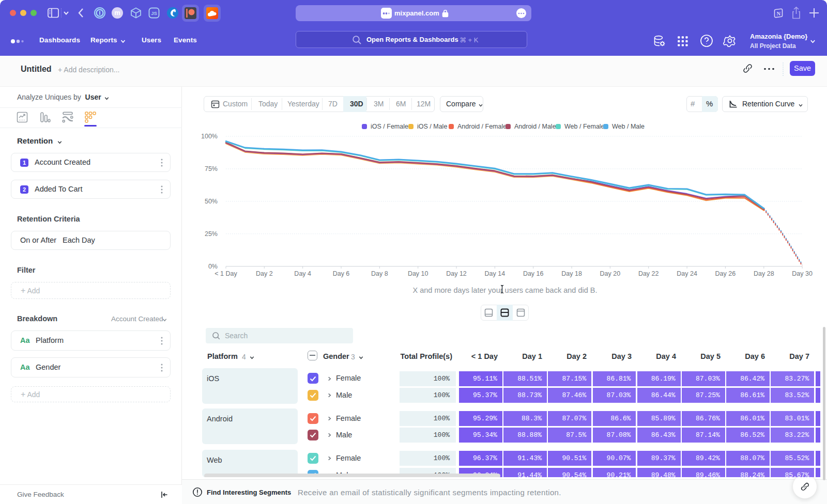 This screenshot has width=827, height=504. I want to click on svg-text: Day 22, so click(649, 274).